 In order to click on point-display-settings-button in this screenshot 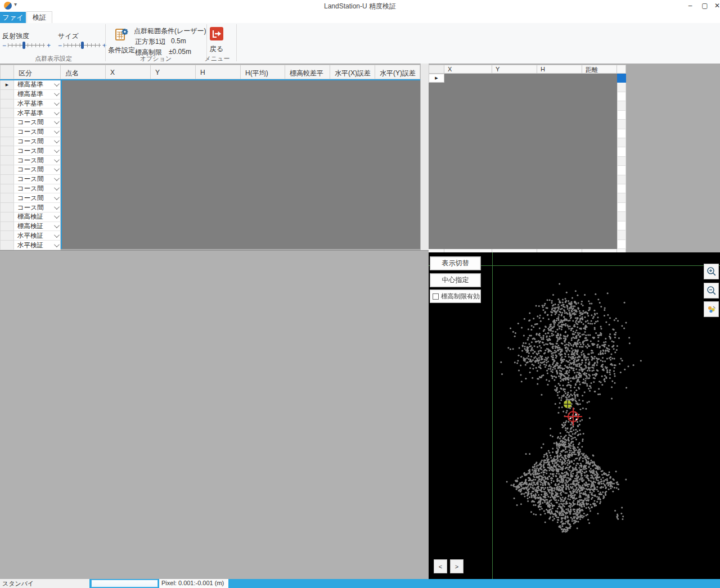, I will do `click(711, 309)`.